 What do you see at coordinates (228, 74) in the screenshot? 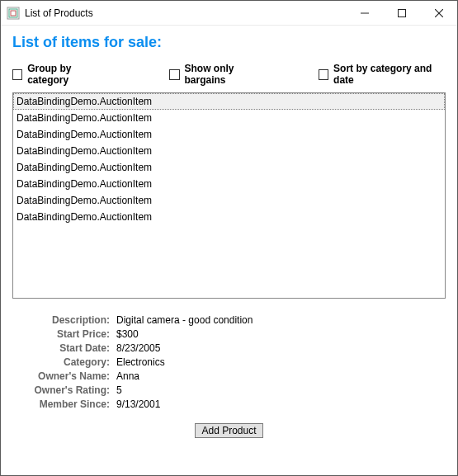
I see `checkbox-label: Show only bargains` at bounding box center [228, 74].